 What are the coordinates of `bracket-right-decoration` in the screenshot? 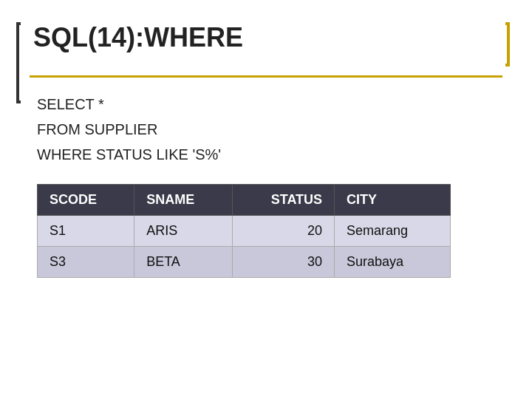 It's located at (508, 44).